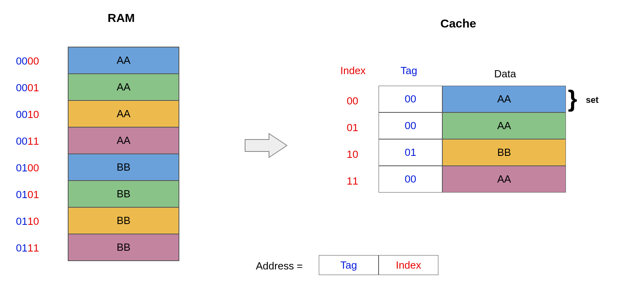 The width and height of the screenshot is (644, 287). I want to click on ram-address-column: 0000 0001 0010 0011 0100 0101 0110 0111, so click(27, 155).